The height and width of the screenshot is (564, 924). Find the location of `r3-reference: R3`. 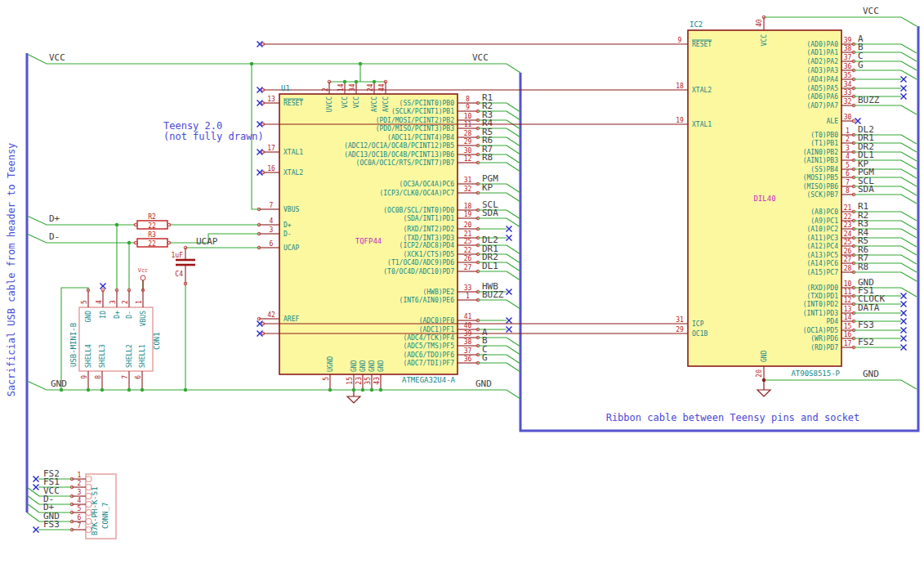

r3-reference: R3 is located at coordinates (152, 235).